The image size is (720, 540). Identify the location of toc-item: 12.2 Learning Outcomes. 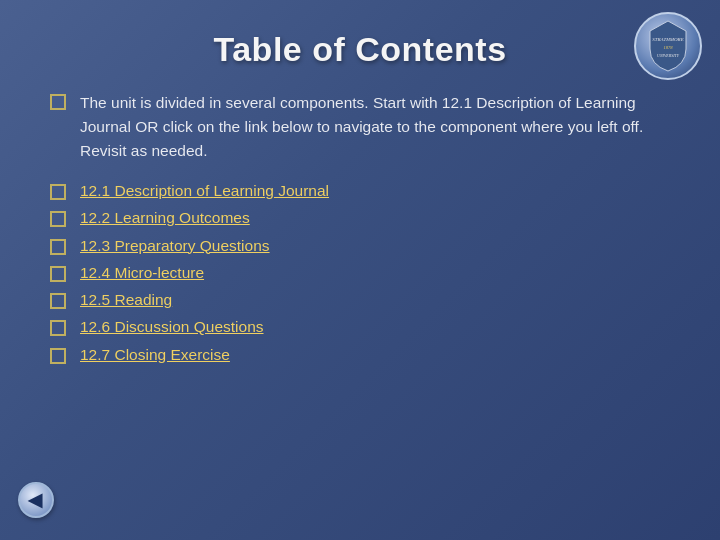
(360, 218).